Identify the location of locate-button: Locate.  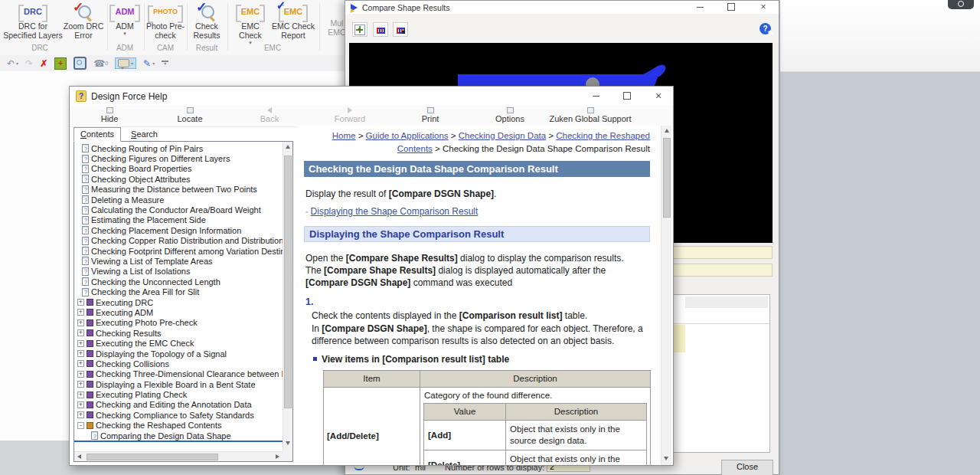
(190, 115).